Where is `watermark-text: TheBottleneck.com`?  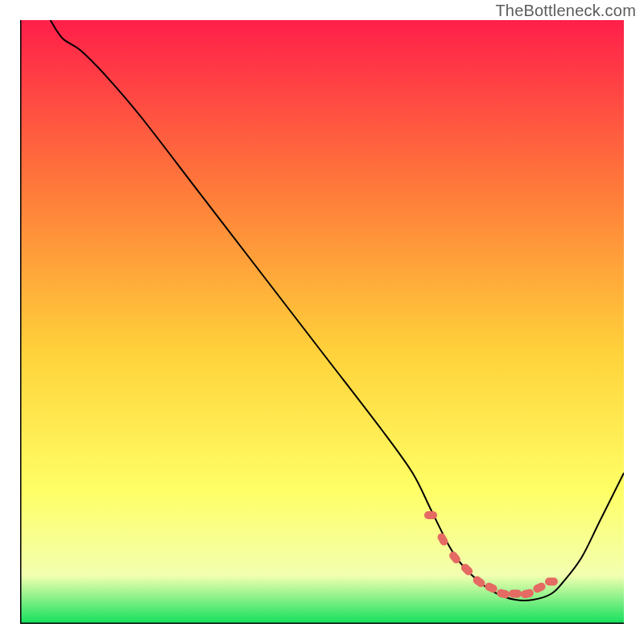
watermark-text: TheBottleneck.com is located at coordinates (565, 11).